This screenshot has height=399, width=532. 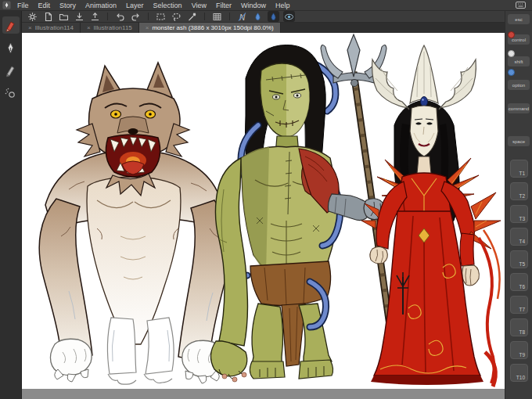 What do you see at coordinates (258, 16) in the screenshot?
I see `water-droplet-icon` at bounding box center [258, 16].